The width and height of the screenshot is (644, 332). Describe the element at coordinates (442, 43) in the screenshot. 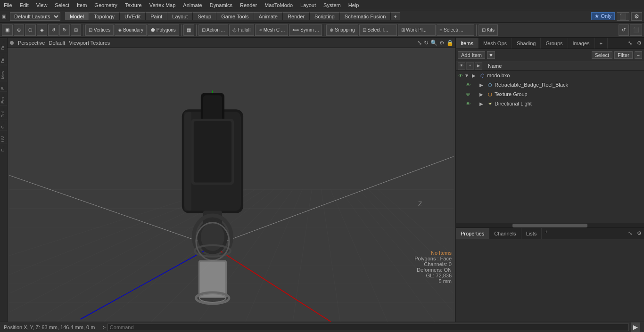

I see `camera-icon: ⚙` at that location.